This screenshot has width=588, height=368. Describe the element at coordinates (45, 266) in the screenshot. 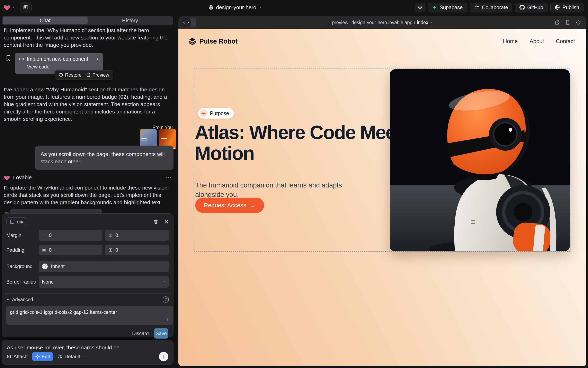

I see `transparency-swatch-icon` at that location.